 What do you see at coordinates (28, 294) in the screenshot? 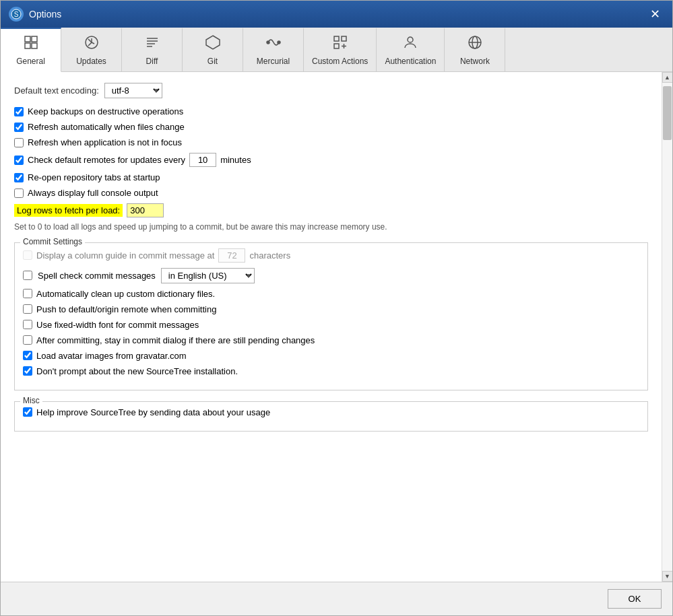
I see `clean-dict-checkbox` at bounding box center [28, 294].